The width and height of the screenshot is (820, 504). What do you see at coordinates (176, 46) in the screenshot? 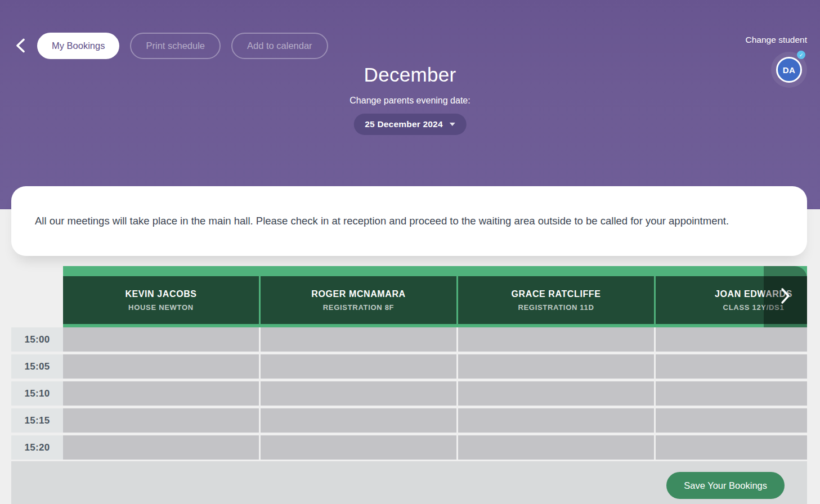
I see `tab-print-schedule: Print schedule` at bounding box center [176, 46].